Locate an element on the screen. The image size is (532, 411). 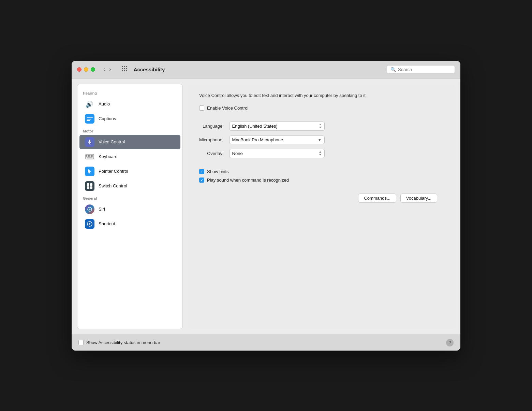
sidebar-item-label-pointer-control: Pointer Control is located at coordinates (113, 171).